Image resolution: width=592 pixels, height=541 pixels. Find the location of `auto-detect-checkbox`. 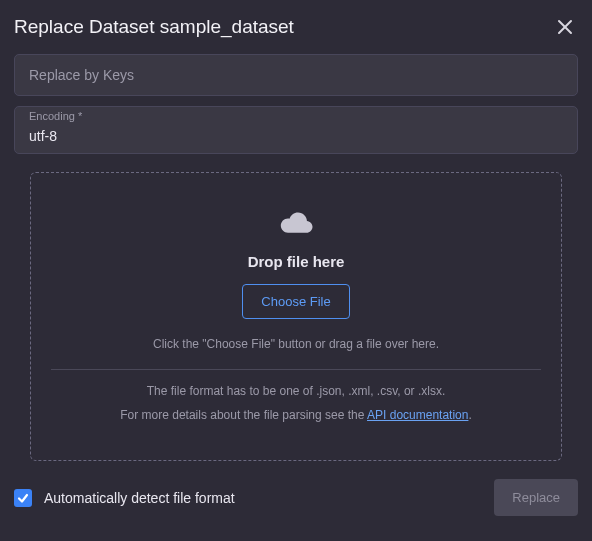

auto-detect-checkbox is located at coordinates (23, 498).